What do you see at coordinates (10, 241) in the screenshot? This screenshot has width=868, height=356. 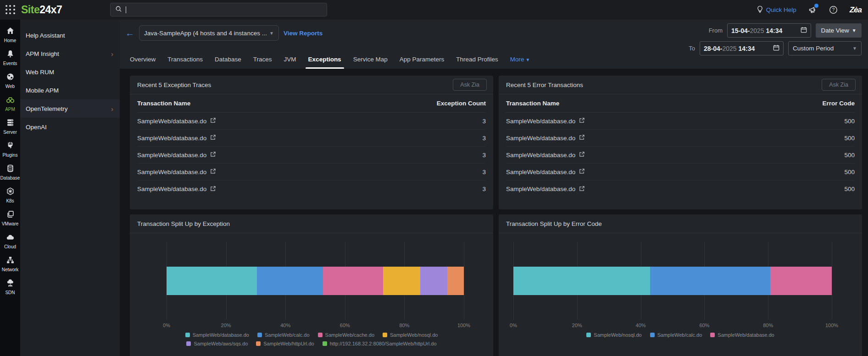 I see `rail-item-cloud: Cloud` at bounding box center [10, 241].